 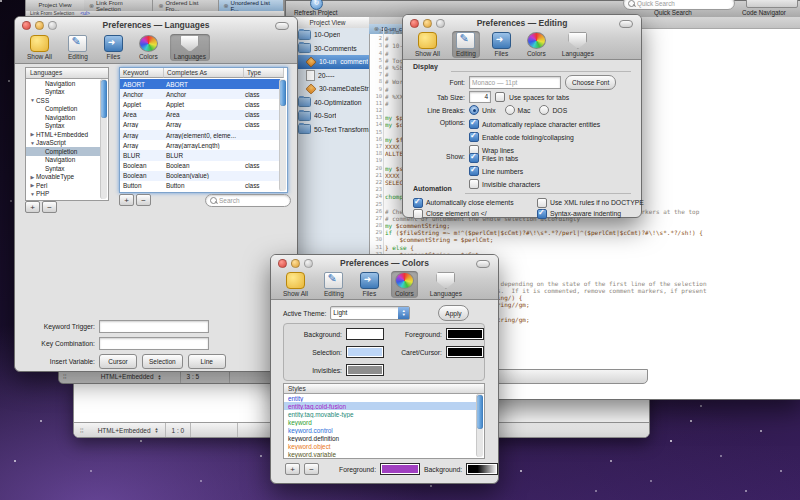 What do you see at coordinates (370, 313) in the screenshot?
I see `active-theme-popup: Light ▲▼` at bounding box center [370, 313].